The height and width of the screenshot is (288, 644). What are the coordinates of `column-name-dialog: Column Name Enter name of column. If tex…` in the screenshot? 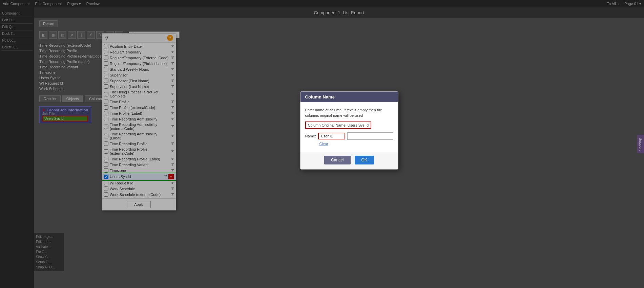 It's located at (349, 131).